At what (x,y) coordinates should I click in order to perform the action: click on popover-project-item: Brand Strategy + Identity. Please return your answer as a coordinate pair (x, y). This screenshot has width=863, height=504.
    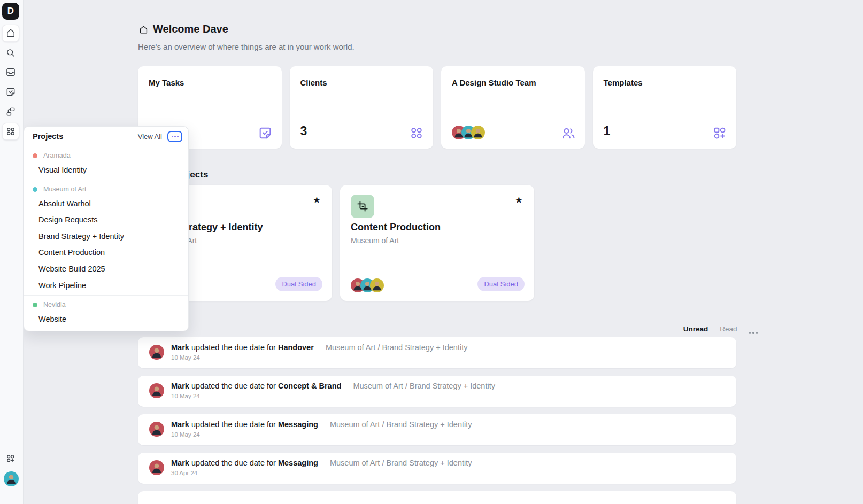
    Looking at the image, I should click on (106, 236).